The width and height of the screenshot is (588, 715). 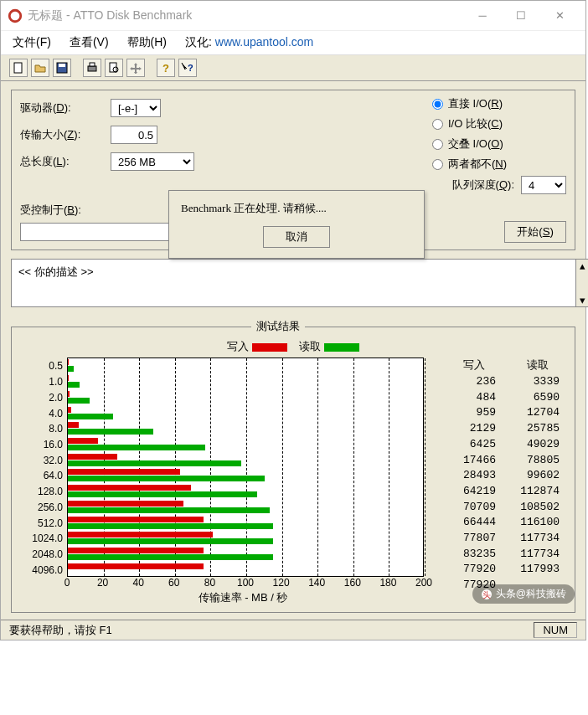 I want to click on preview-icon, so click(x=114, y=68).